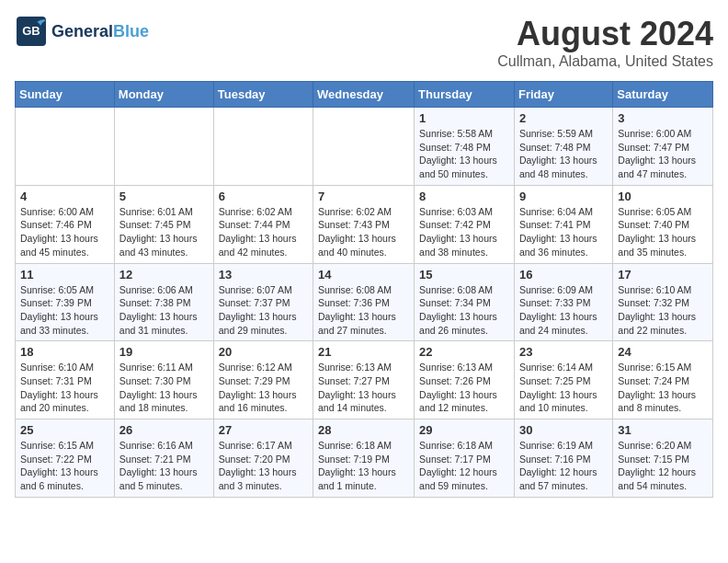 This screenshot has height=563, width=728. What do you see at coordinates (464, 155) in the screenshot?
I see `day-info: Sunrise: 5:58 AM Sunset: 7:48 PM Dayligh…` at bounding box center [464, 155].